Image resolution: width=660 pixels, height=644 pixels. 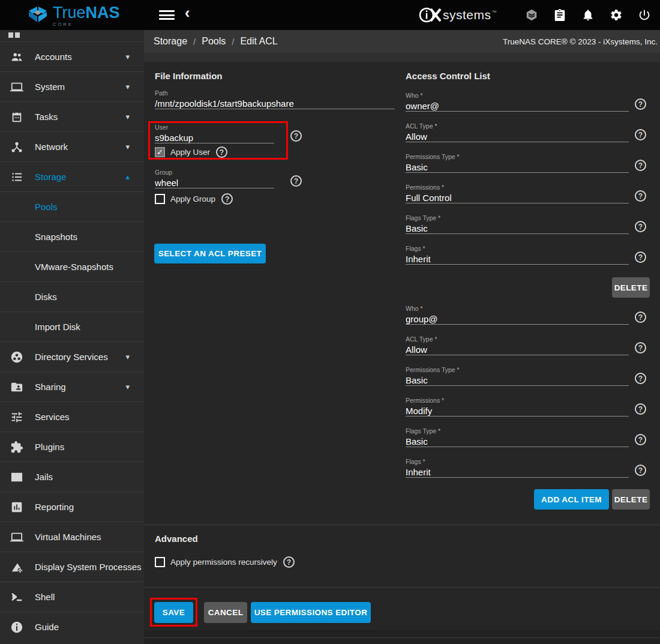 I want to click on apply-group-help-icon: ?, so click(x=227, y=199).